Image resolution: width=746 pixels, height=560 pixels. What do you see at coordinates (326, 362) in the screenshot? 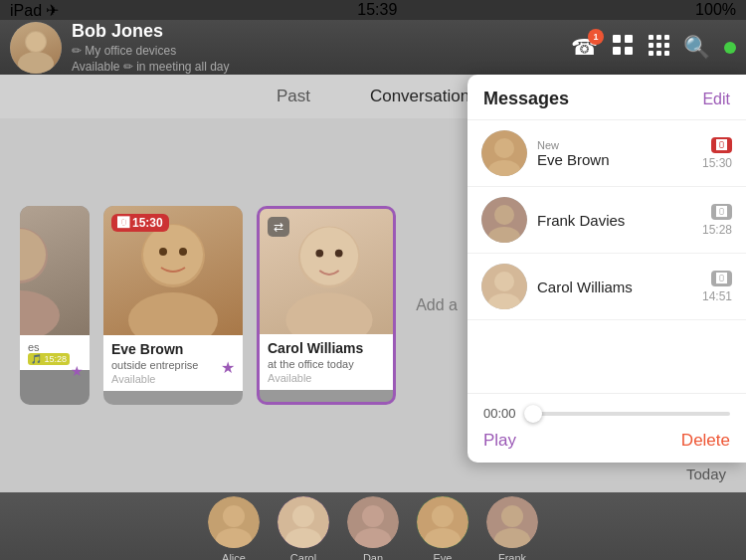
I see `card-info-carol: Carol Williams at the office today Avail…` at bounding box center [326, 362].